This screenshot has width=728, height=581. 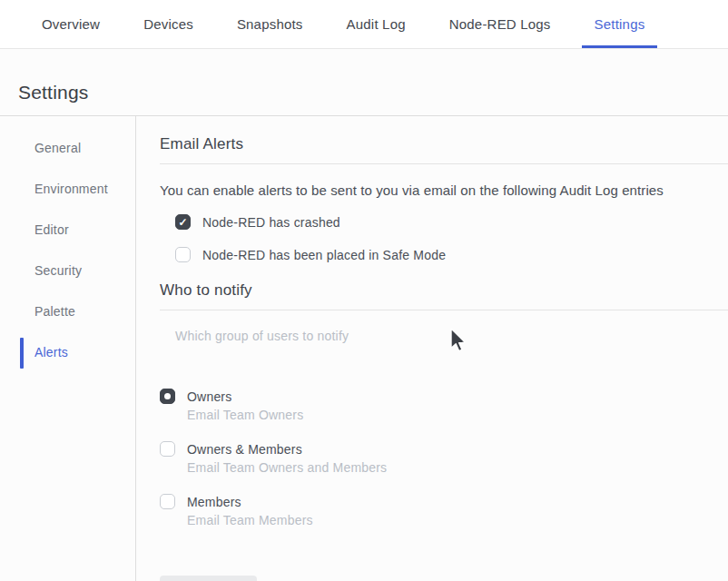 What do you see at coordinates (76, 352) in the screenshot?
I see `sidebar-item-alerts: Alerts` at bounding box center [76, 352].